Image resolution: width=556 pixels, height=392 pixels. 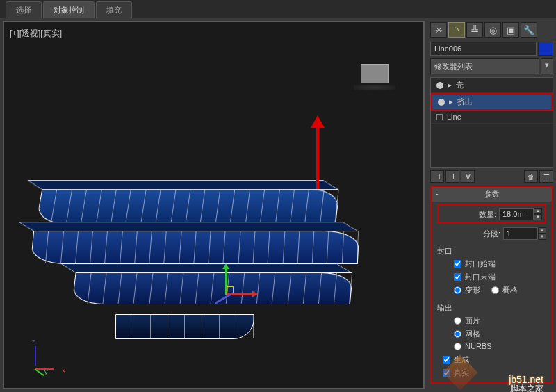 I want to click on utilities-tab-icon: 🔧, so click(x=529, y=30).